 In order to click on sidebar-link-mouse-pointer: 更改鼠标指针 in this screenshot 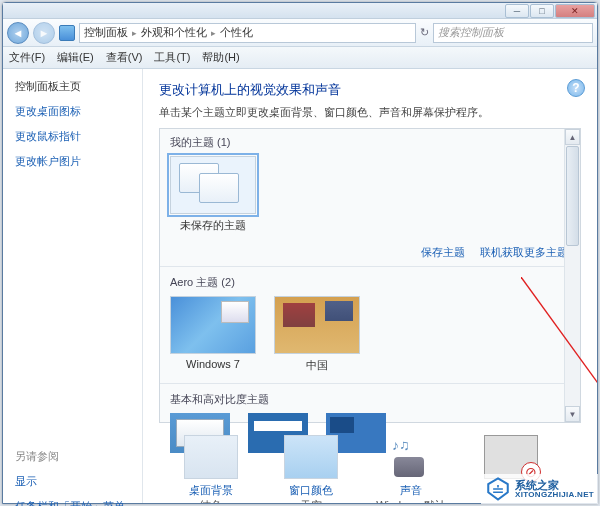, I will do `click(72, 136)`.